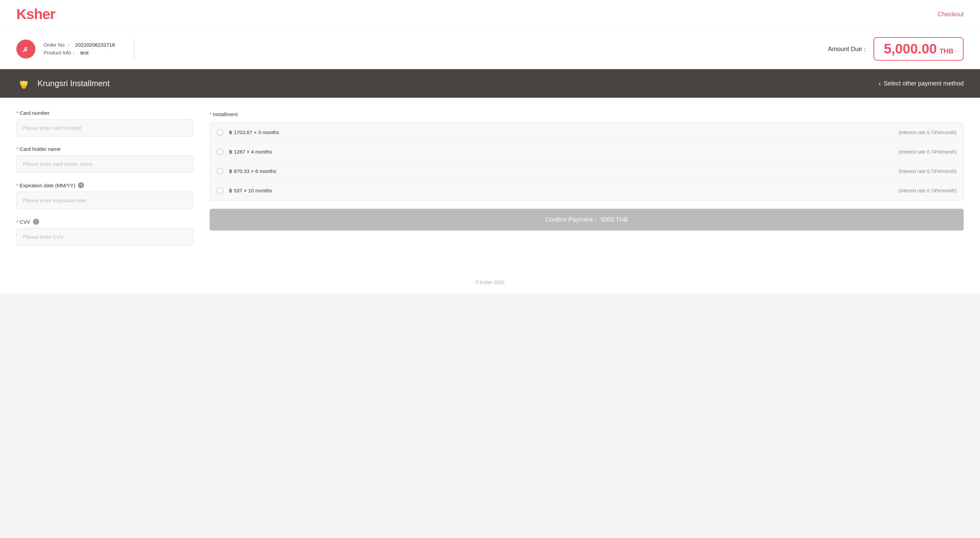  I want to click on installment-option-10m: ฿ 537 × 10 months (Interest rate 0.74%/m…, so click(587, 191).